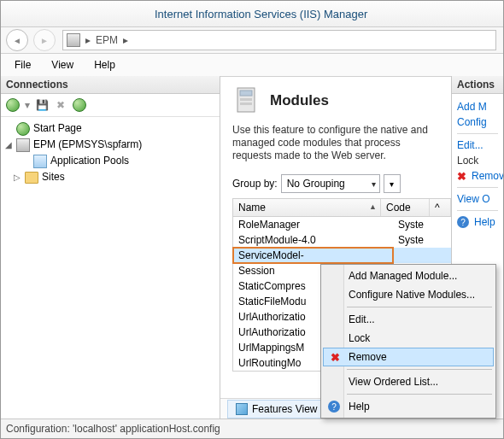 This screenshot has height=439, width=504. What do you see at coordinates (313, 240) in the screenshot?
I see `module-name: ScriptModule-4.0` at bounding box center [313, 240].